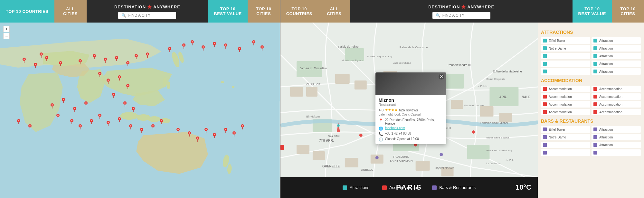  I want to click on zoom-in-button: +, so click(6, 29).